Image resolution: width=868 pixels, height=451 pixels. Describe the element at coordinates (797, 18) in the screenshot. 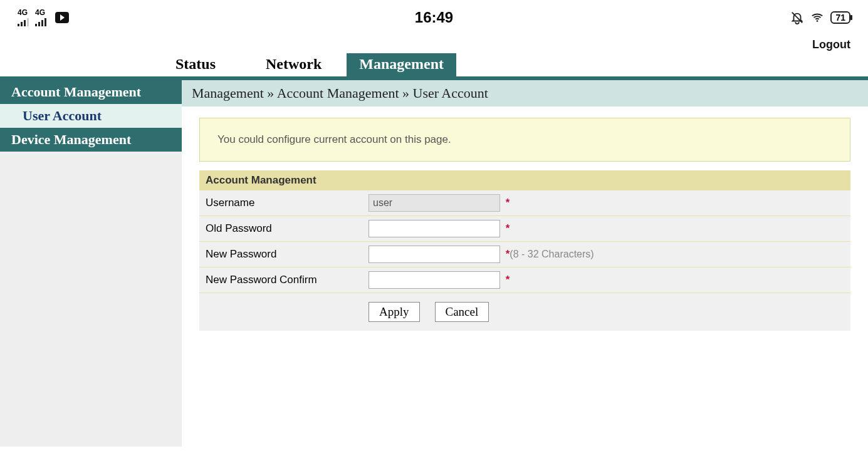

I see `bell-off-icon` at that location.